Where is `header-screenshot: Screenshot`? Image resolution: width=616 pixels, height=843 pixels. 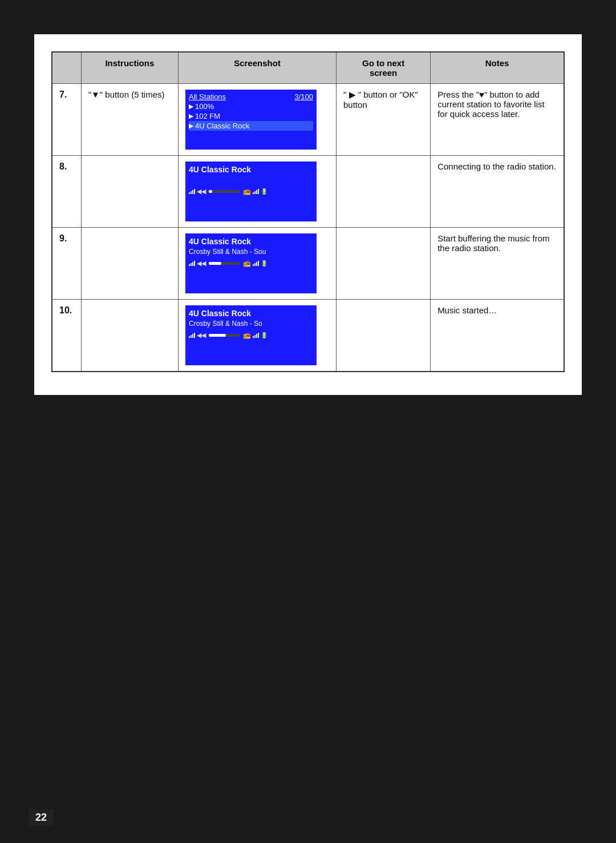
header-screenshot: Screenshot is located at coordinates (258, 68).